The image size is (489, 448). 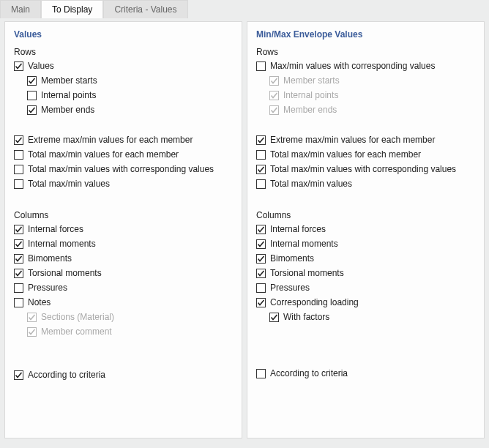 I want to click on label-member-starts: Member starts, so click(x=69, y=81).